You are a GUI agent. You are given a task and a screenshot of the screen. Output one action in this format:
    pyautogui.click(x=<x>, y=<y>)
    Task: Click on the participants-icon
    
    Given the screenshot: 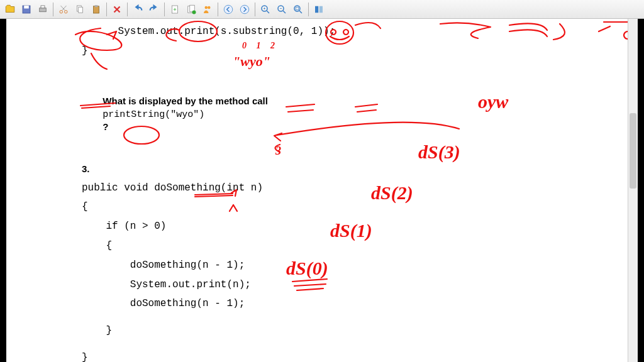 What is the action you would take?
    pyautogui.click(x=208, y=9)
    